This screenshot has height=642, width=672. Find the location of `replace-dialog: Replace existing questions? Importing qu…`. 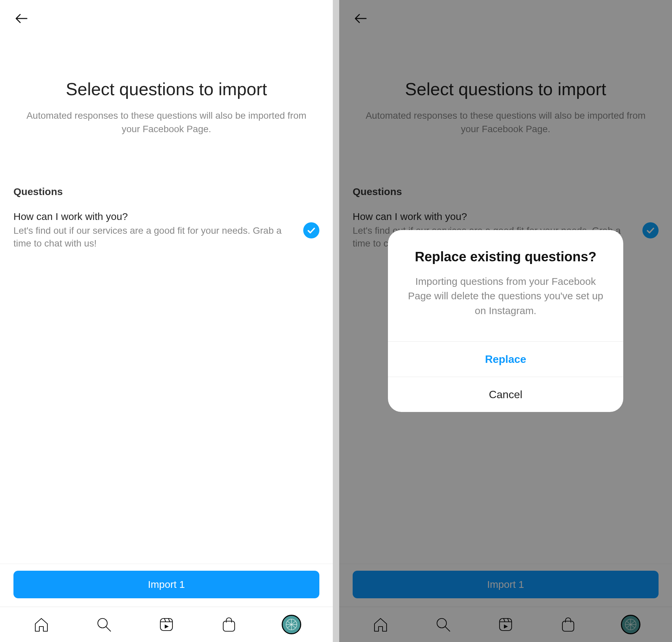

replace-dialog: Replace existing questions? Importing qu… is located at coordinates (506, 321).